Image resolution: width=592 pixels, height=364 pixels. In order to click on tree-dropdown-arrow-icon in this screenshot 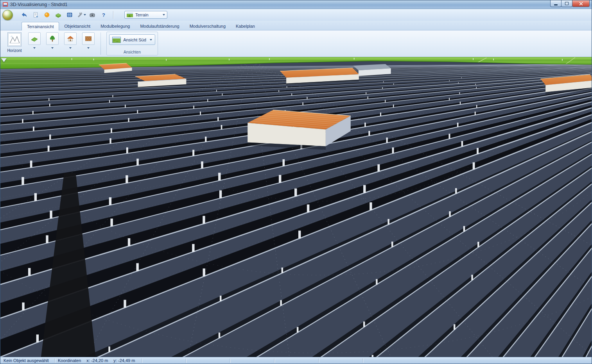, I will do `click(52, 48)`.